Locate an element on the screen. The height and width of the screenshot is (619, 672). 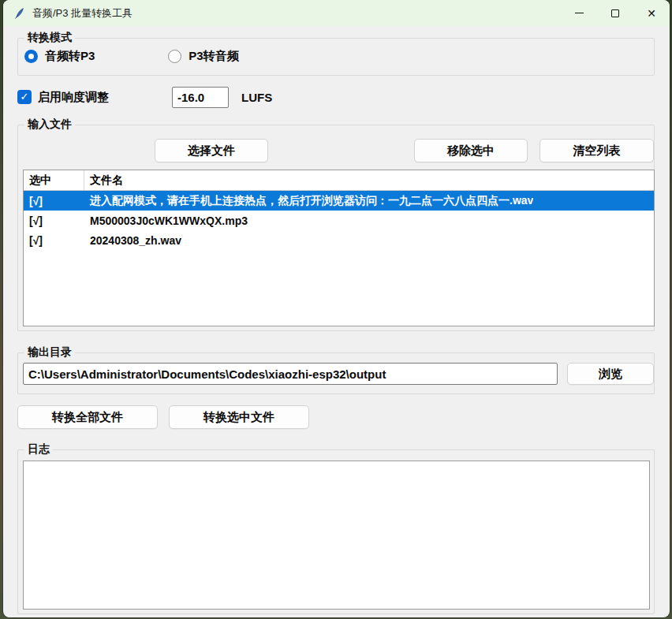
close-icon: ✕ is located at coordinates (651, 13).